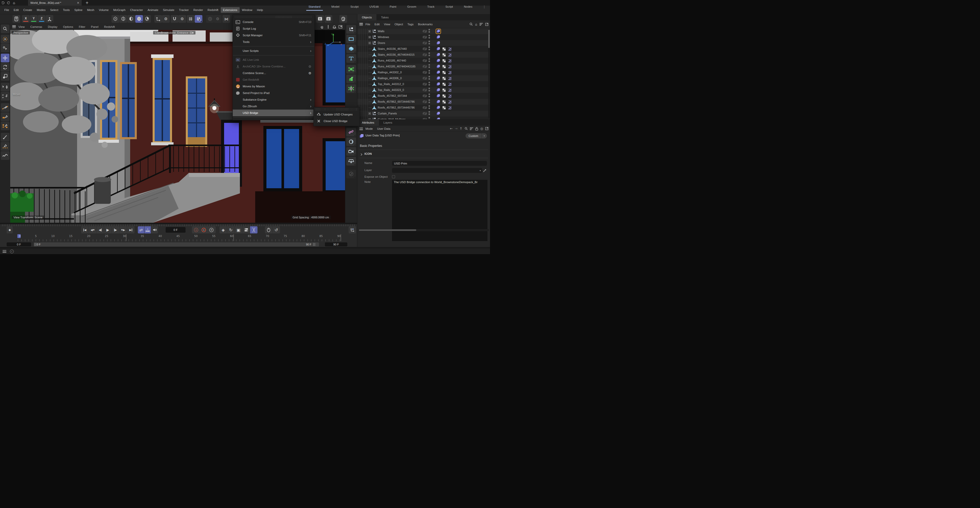 The height and width of the screenshot is (508, 980). What do you see at coordinates (166, 19) in the screenshot?
I see `axis-settings-gear-icon: ⚙` at bounding box center [166, 19].